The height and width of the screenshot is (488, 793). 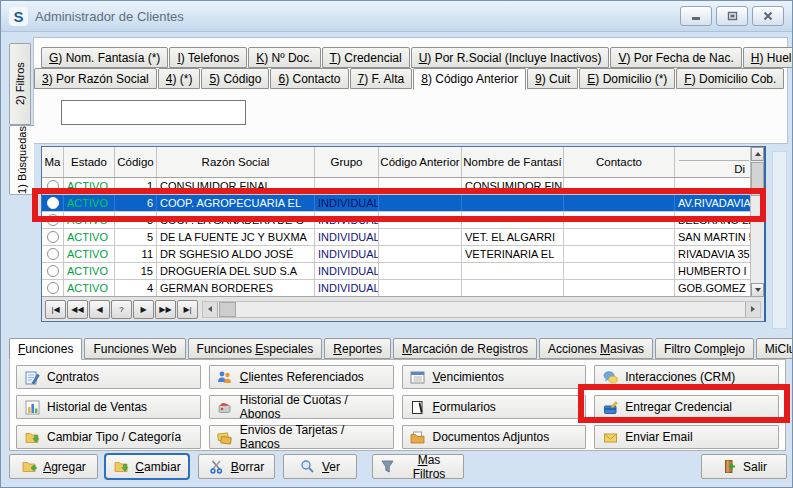 I want to click on action-button: Borrar, so click(x=236, y=466).